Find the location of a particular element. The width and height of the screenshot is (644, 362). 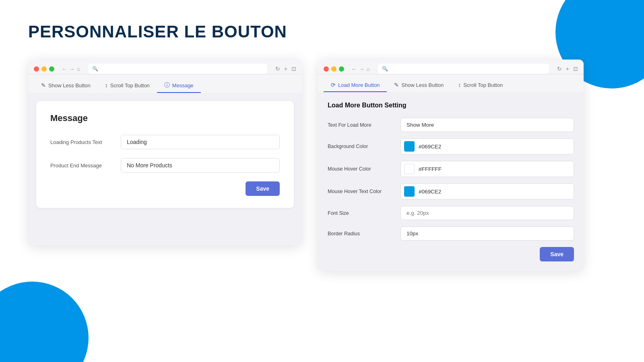

hover-color-input-wrap: #FFFFFF is located at coordinates (487, 169).